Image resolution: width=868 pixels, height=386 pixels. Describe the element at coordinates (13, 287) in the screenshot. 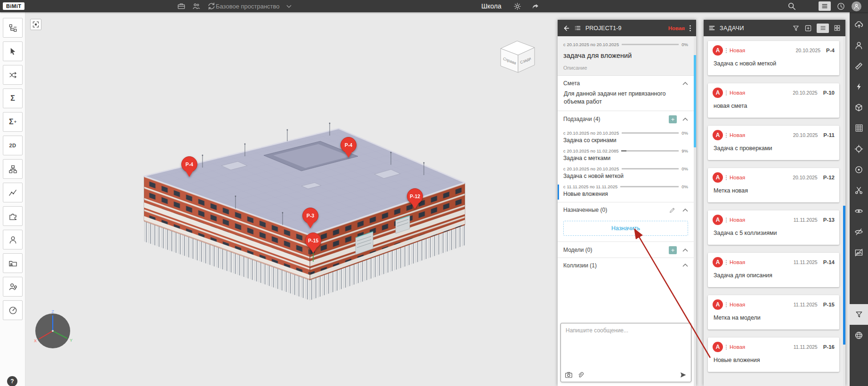

I see `user-location-button` at that location.